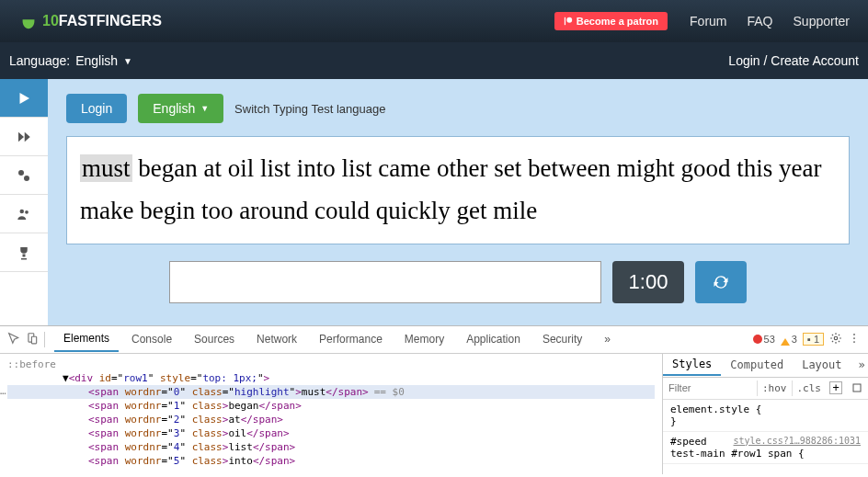  Describe the element at coordinates (765, 389) in the screenshot. I see `styles-filter-row: :hov .cls +` at that location.